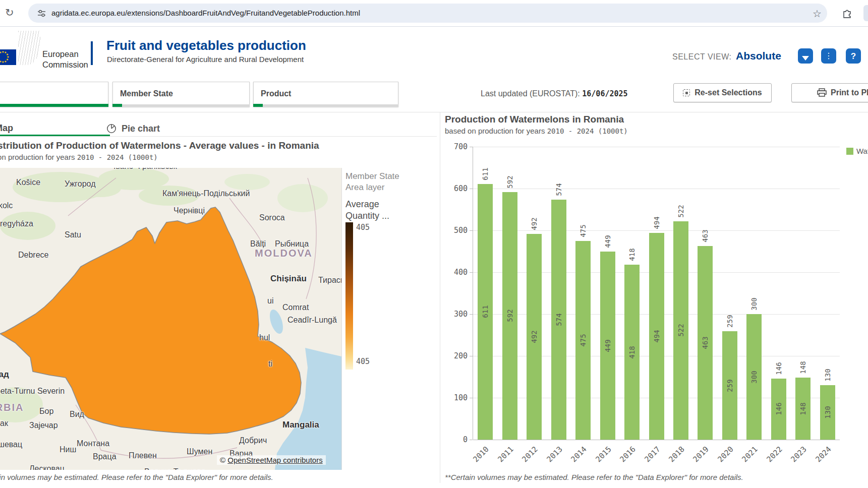  What do you see at coordinates (73, 235) in the screenshot?
I see `map-place-label: Satu` at bounding box center [73, 235].